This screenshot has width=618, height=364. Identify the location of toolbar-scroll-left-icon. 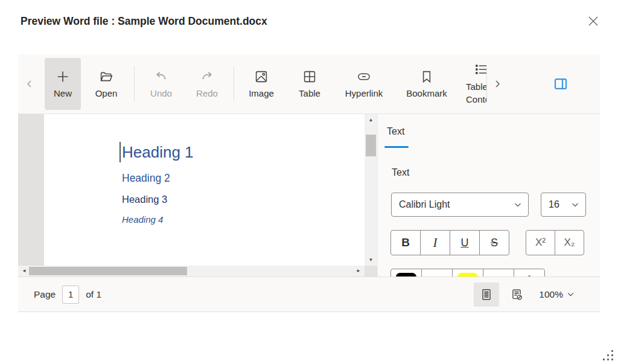
(30, 84).